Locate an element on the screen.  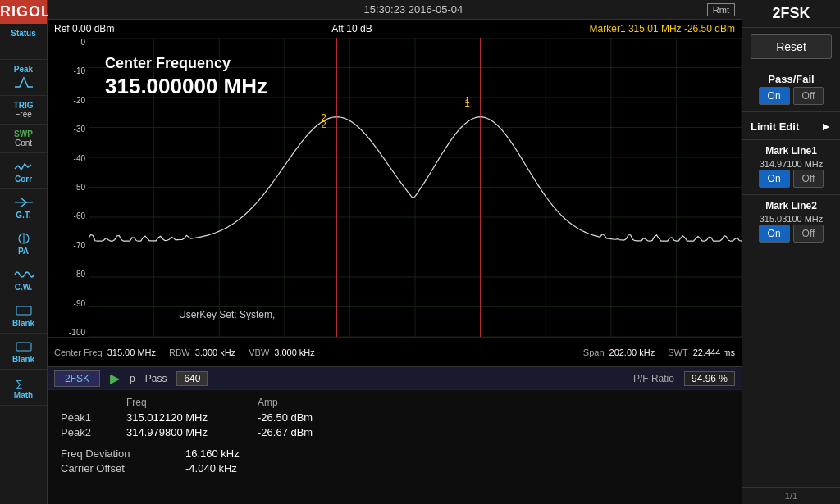
sidebar-item-corr: Corr is located at coordinates (23, 171).